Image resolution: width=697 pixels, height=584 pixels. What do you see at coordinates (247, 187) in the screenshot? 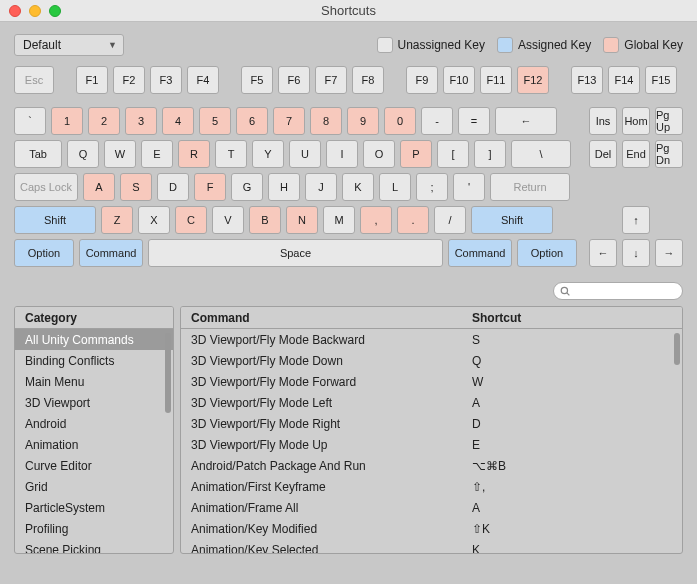
I see `key-g: G` at bounding box center [247, 187].